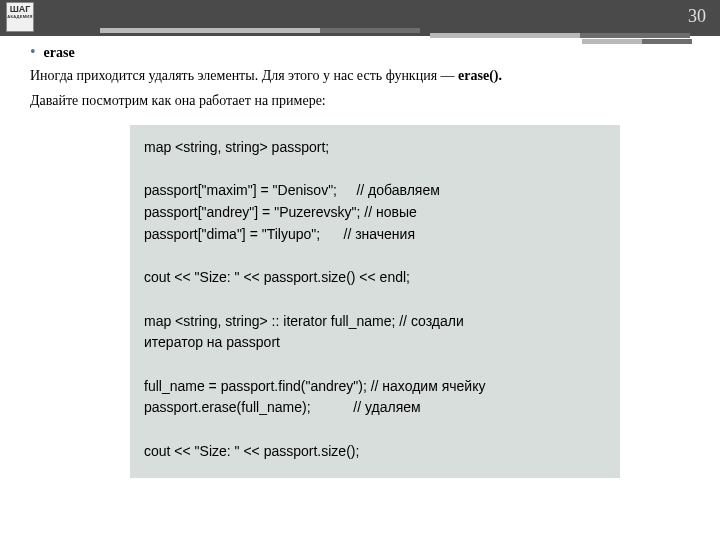  I want to click on code-line: passport["andrey"] = "Puzerevsky"; // но…, so click(280, 212).